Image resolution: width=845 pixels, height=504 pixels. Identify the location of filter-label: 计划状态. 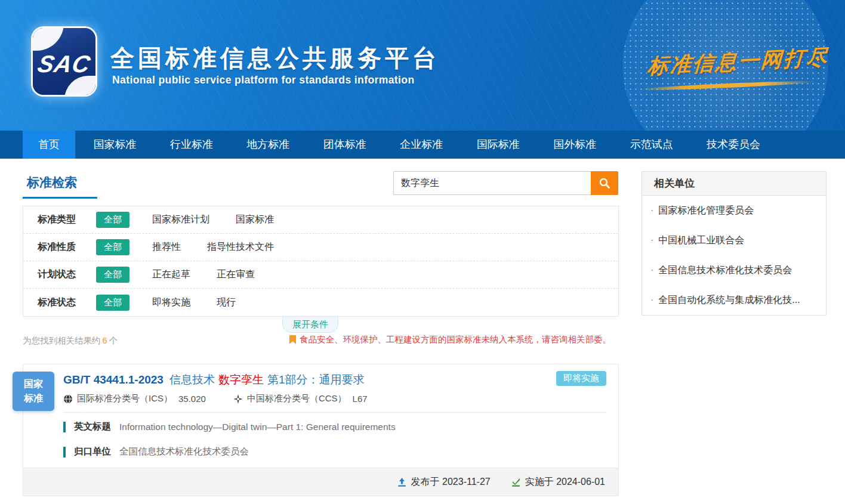
(67, 274).